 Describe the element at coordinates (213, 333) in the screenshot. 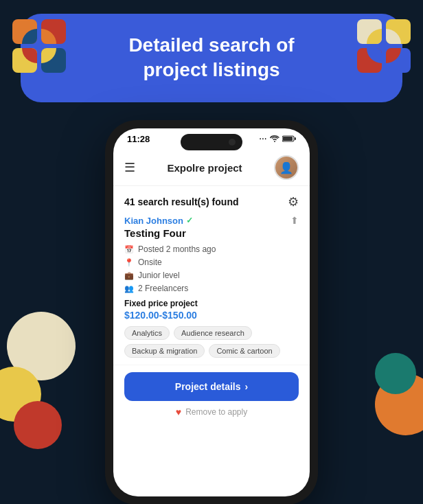

I see `tag-audience-research: Audience research` at that location.